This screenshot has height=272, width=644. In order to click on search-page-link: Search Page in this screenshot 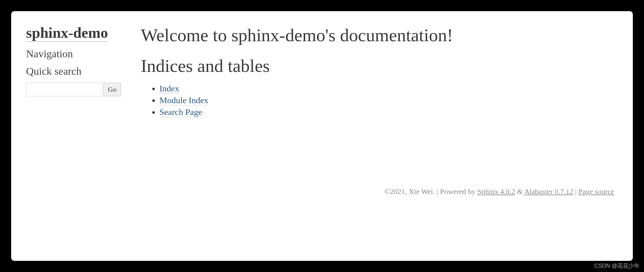, I will do `click(181, 112)`.